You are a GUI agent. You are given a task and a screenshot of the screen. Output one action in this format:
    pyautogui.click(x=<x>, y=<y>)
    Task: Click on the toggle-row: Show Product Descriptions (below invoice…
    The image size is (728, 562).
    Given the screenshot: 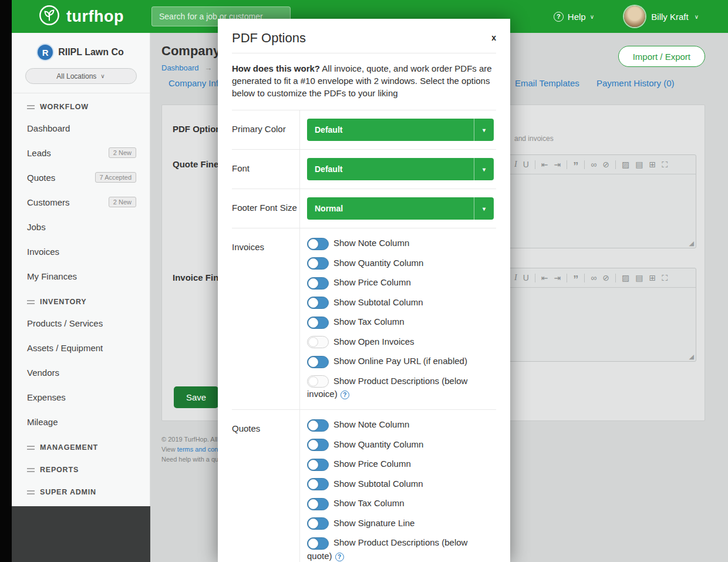 What is the action you would take?
    pyautogui.click(x=398, y=388)
    